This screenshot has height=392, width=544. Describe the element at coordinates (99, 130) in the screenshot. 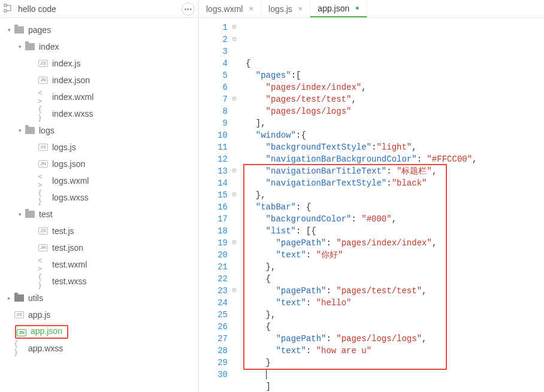

I see `tree-item-logs: ▾logs` at that location.